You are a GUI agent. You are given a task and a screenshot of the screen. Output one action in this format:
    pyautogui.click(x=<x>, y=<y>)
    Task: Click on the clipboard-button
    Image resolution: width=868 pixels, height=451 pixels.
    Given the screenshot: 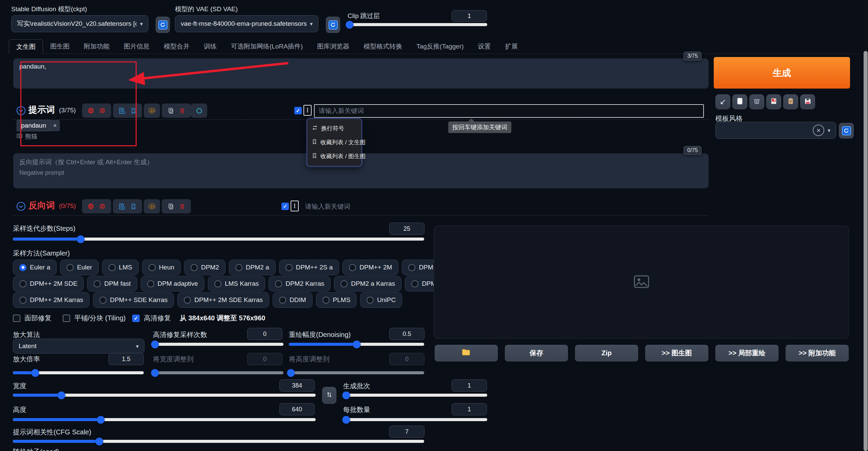 What is the action you would take?
    pyautogui.click(x=791, y=102)
    